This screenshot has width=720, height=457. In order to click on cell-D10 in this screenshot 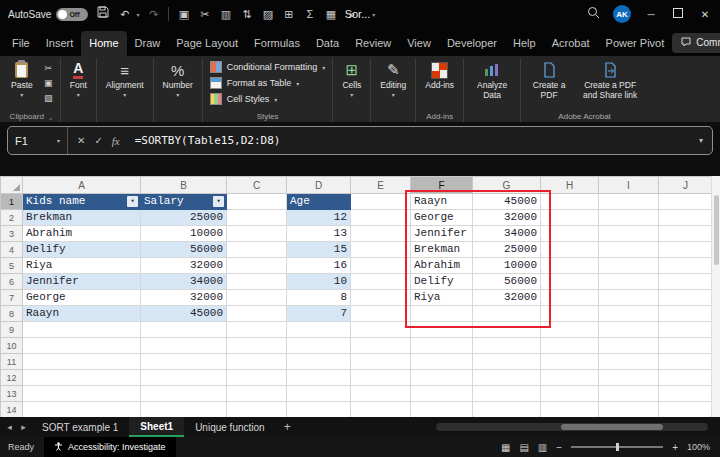, I will do `click(319, 346)`.